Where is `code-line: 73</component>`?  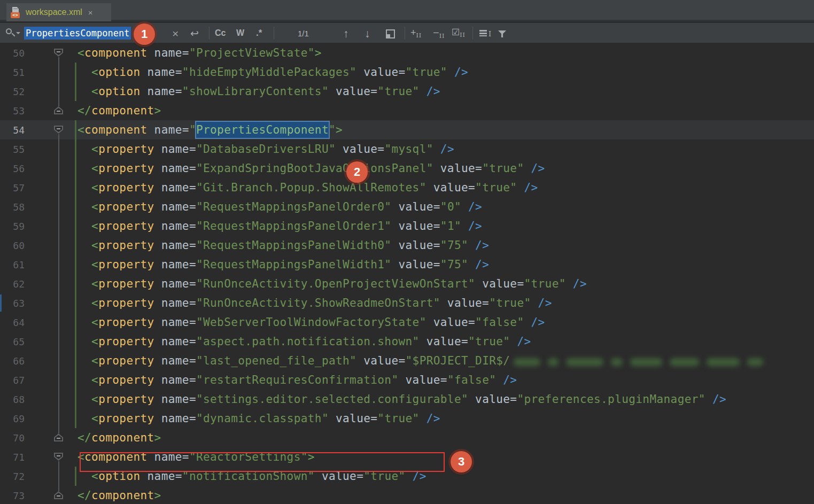
code-line: 73</component> is located at coordinates (407, 495).